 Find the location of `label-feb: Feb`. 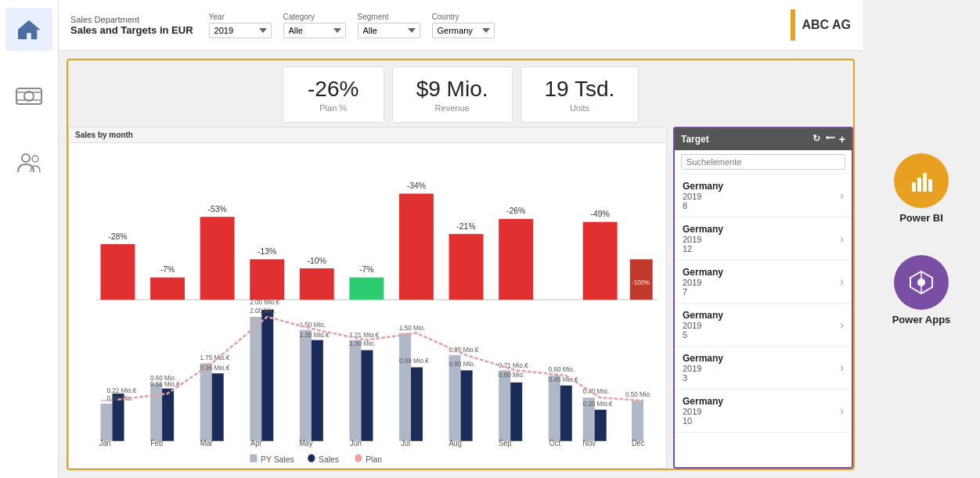

label-feb: Feb is located at coordinates (157, 444).